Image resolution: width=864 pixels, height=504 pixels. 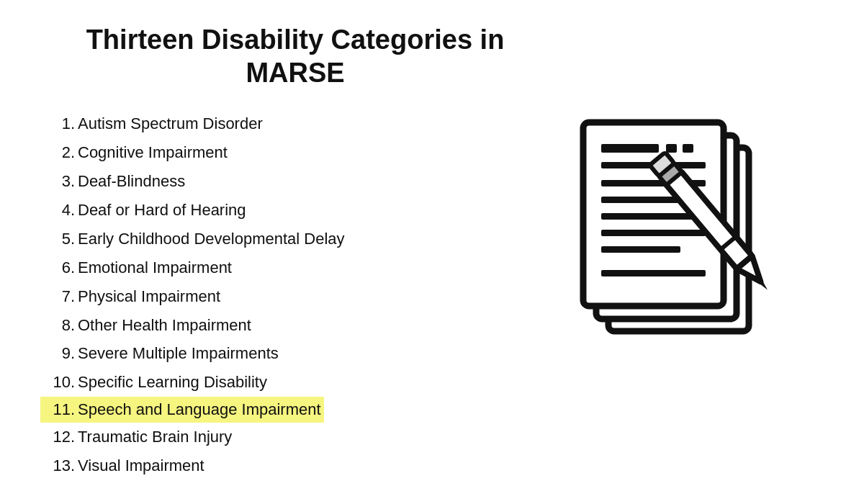 What do you see at coordinates (173, 382) in the screenshot?
I see `list-item-text: Specific Learning Disability` at bounding box center [173, 382].